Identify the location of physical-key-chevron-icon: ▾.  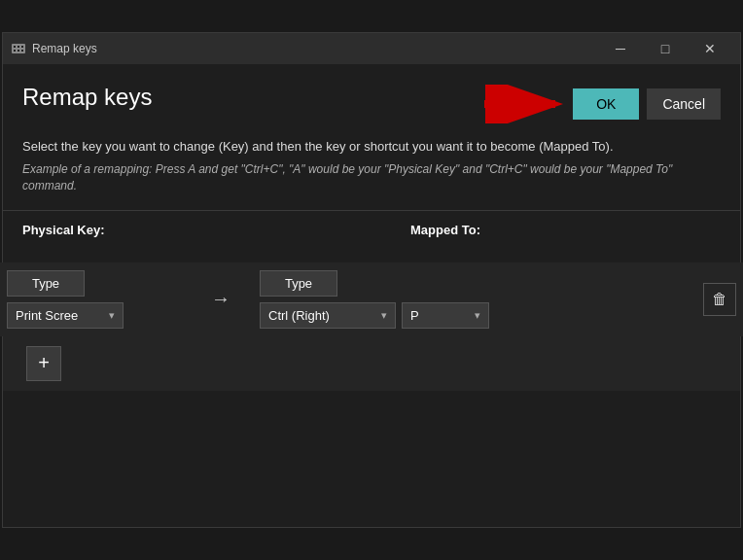
(112, 315).